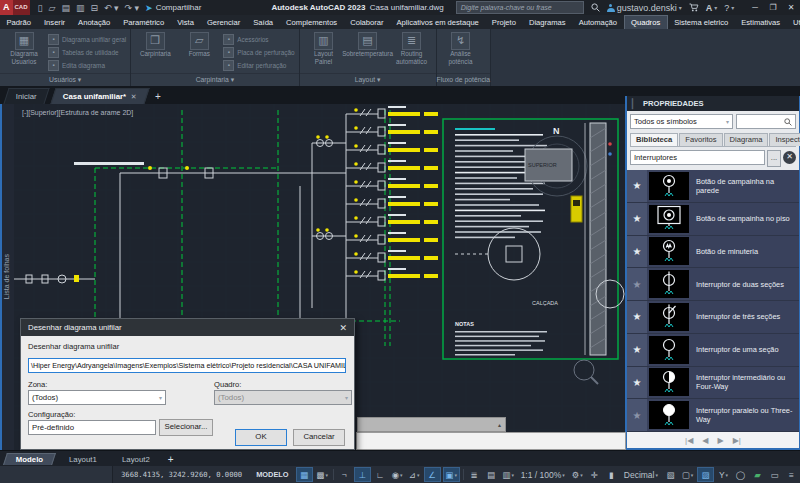  What do you see at coordinates (158, 98) in the screenshot?
I see `new-drawing-tab-button: +` at bounding box center [158, 98].